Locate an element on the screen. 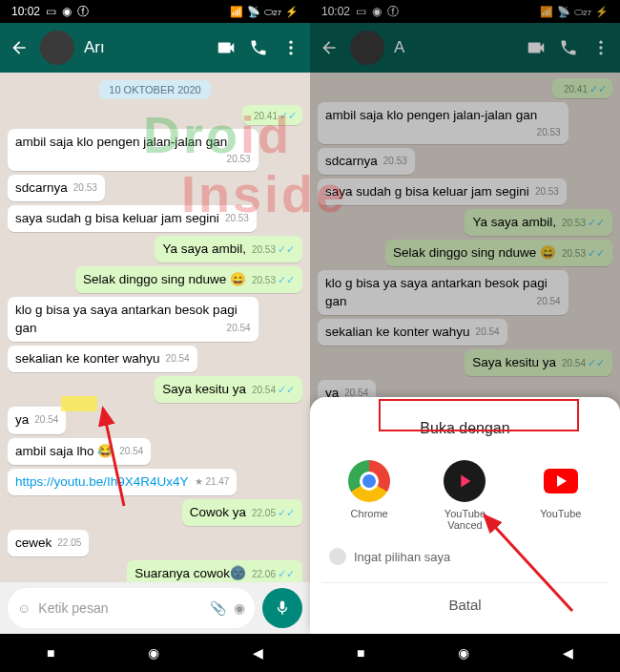 Image resolution: width=620 pixels, height=672 pixels. app-chrome: Chrome is located at coordinates (369, 495).